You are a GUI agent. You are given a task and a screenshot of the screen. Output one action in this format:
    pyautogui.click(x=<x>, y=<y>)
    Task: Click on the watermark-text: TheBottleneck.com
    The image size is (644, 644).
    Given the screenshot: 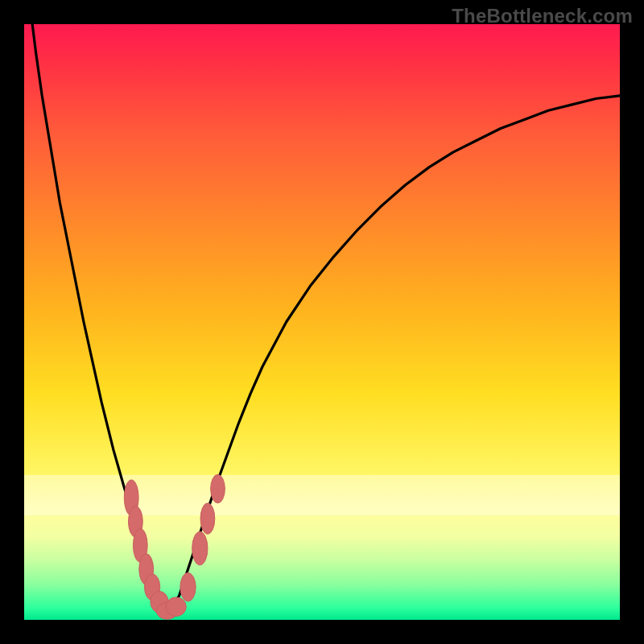 What is the action you would take?
    pyautogui.click(x=543, y=16)
    